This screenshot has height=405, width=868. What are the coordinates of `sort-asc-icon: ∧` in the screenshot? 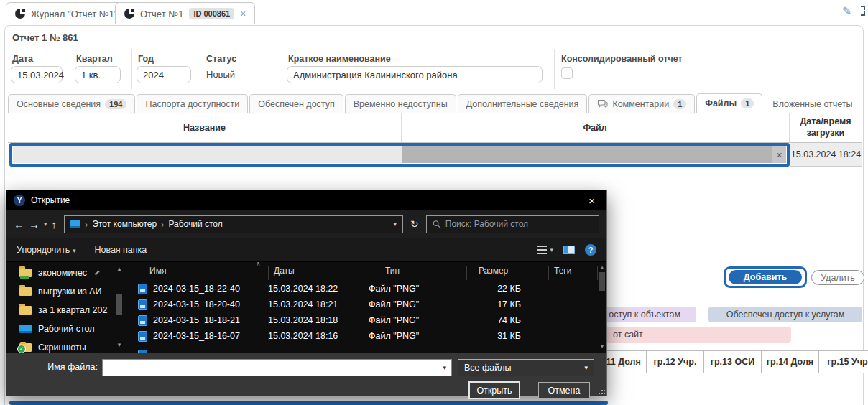 It's located at (259, 264).